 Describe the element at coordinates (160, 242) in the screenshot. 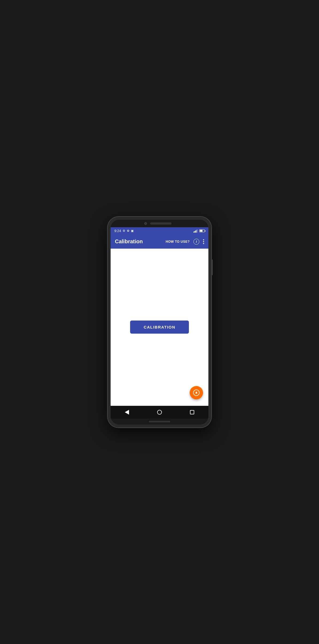

I see `app-bar: Calibration HOW TO USE? i` at that location.